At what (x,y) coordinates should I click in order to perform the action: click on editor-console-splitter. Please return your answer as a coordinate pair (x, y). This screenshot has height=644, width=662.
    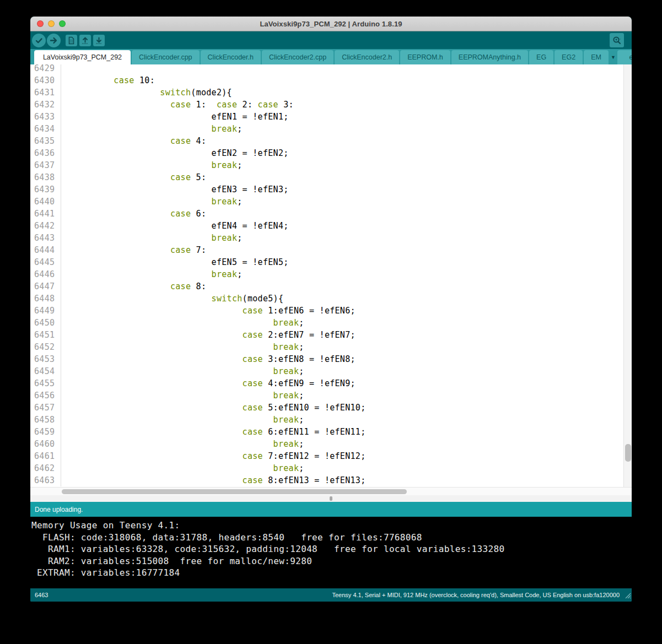
    Looking at the image, I should click on (331, 499).